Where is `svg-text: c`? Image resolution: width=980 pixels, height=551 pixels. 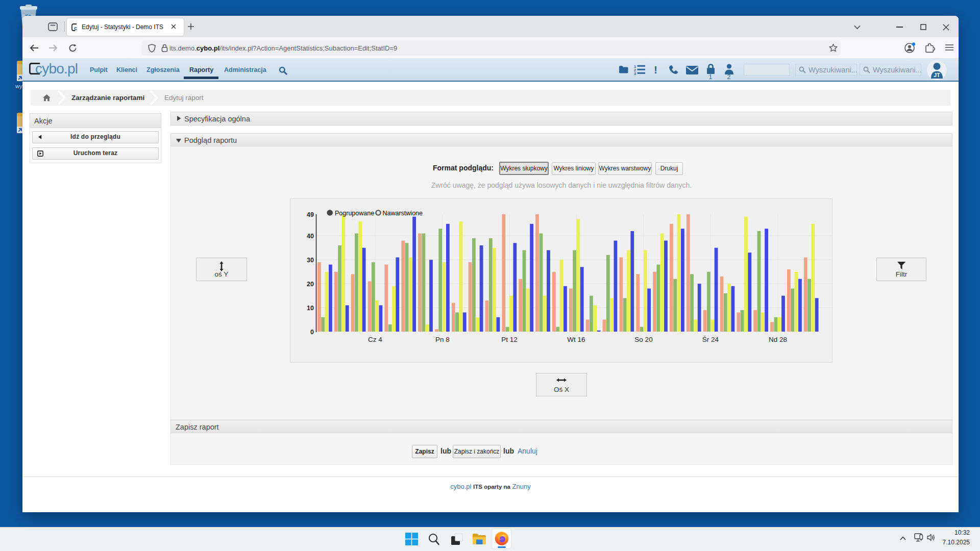
svg-text: c is located at coordinates (76, 28).